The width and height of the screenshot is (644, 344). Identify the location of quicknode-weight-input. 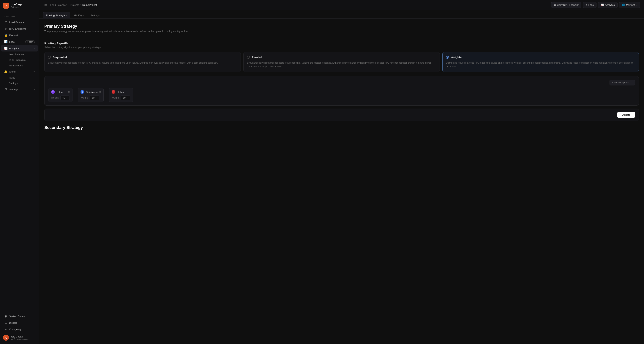
(94, 98).